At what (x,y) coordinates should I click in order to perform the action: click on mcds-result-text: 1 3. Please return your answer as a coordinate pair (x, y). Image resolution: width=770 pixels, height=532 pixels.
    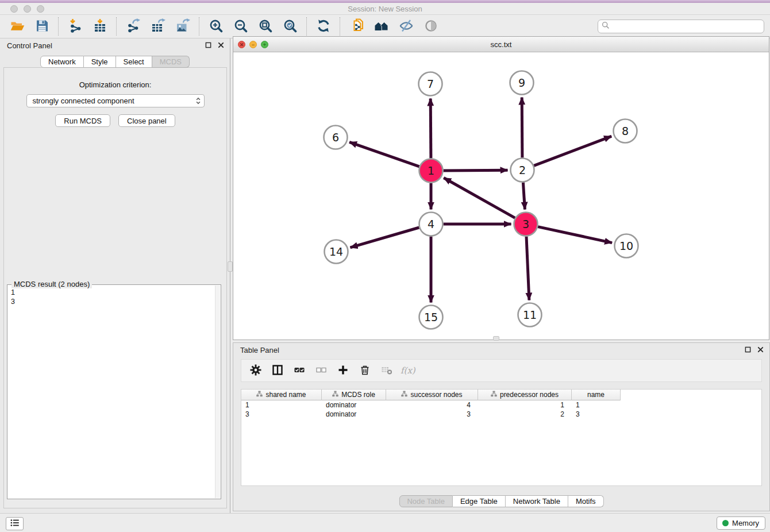
    Looking at the image, I should click on (111, 392).